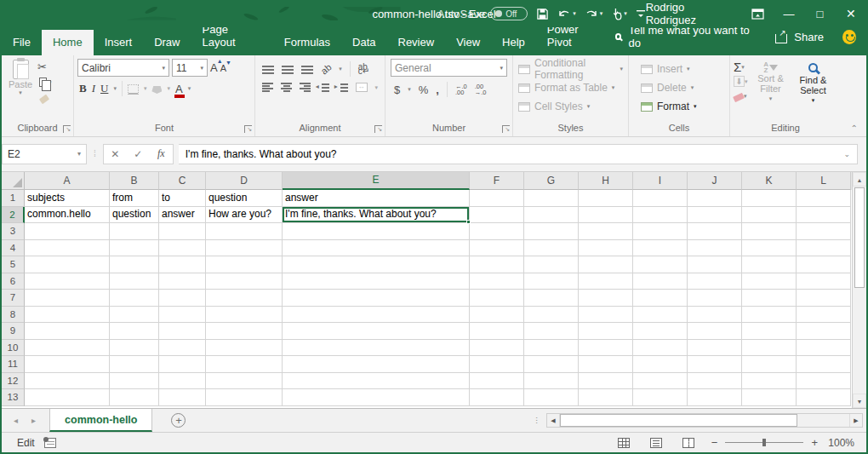 The height and width of the screenshot is (454, 868). Describe the element at coordinates (682, 88) in the screenshot. I see `delete-cells-button: Delete ▾` at that location.